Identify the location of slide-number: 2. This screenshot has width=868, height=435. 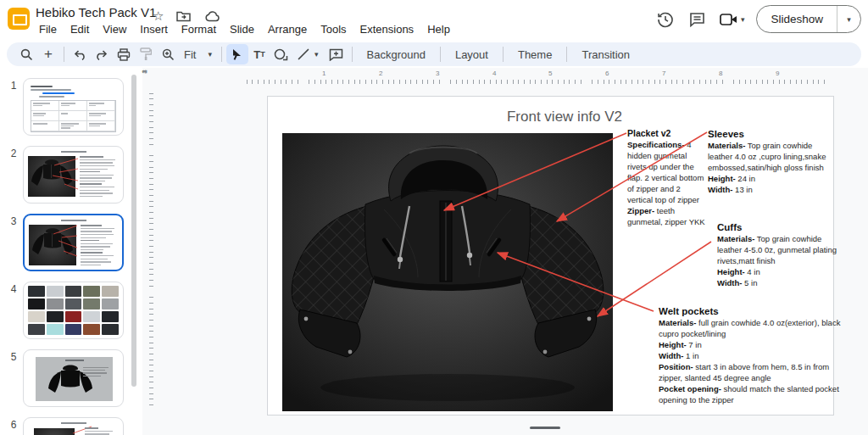
(14, 153).